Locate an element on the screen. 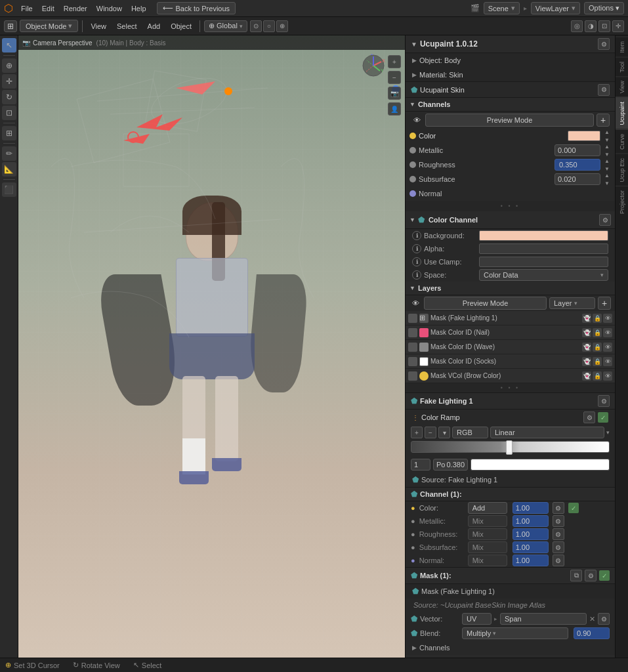 This screenshot has width=628, height=672. layers-section-header: ▼ Layers is located at coordinates (511, 289).